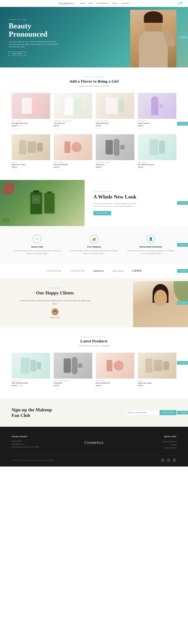 Image resolution: width=188 pixels, height=644 pixels. Describe the element at coordinates (174, 460) in the screenshot. I see `footer-social-pinterest: p` at that location.